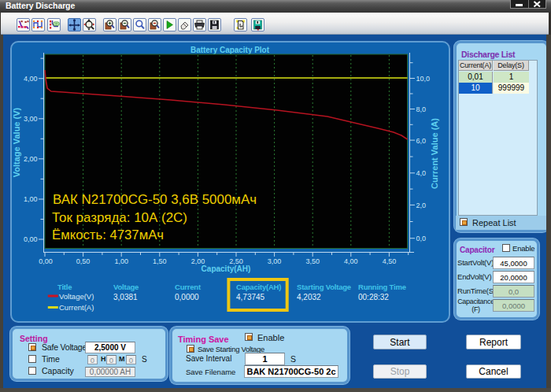  Describe the element at coordinates (422, 239) in the screenshot. I see `svg-text: 0,0` at that location.